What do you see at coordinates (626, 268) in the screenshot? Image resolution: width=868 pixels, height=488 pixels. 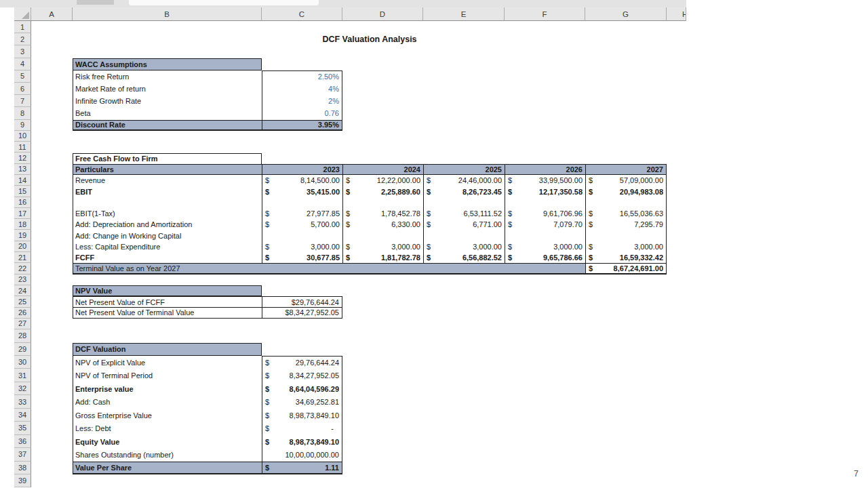 I see `terminal-value-cell: $8,67,24,691.00` at bounding box center [626, 268].